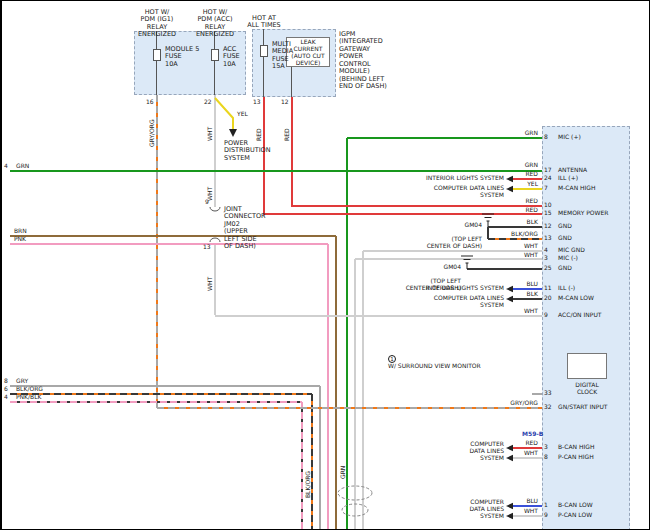  Describe the element at coordinates (583, 214) in the screenshot. I see `hu-pin-label: MEMORY POWER` at that location.